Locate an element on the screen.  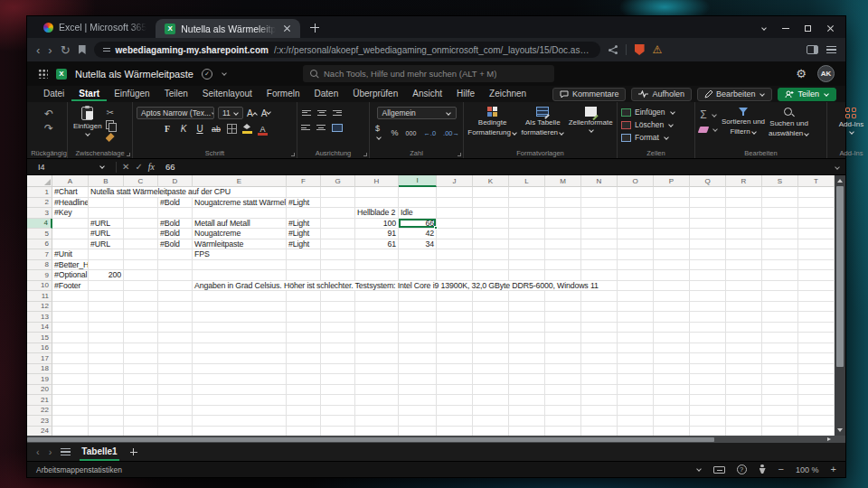
cell-e16 is located at coordinates (240, 349).